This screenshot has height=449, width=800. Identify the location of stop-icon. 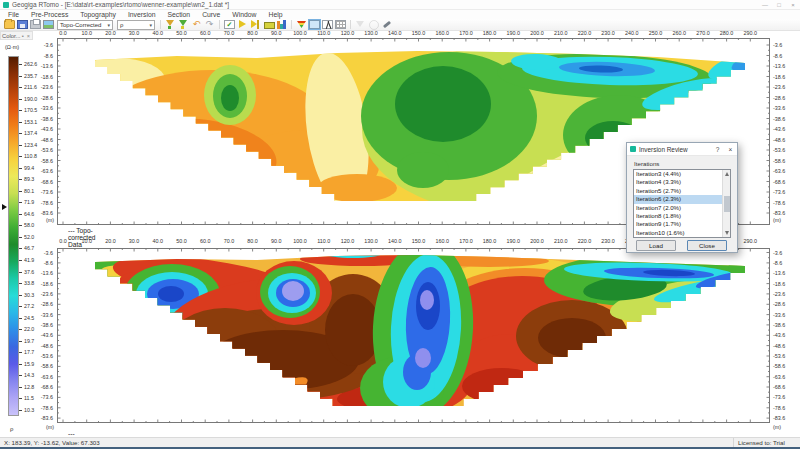
(268, 24).